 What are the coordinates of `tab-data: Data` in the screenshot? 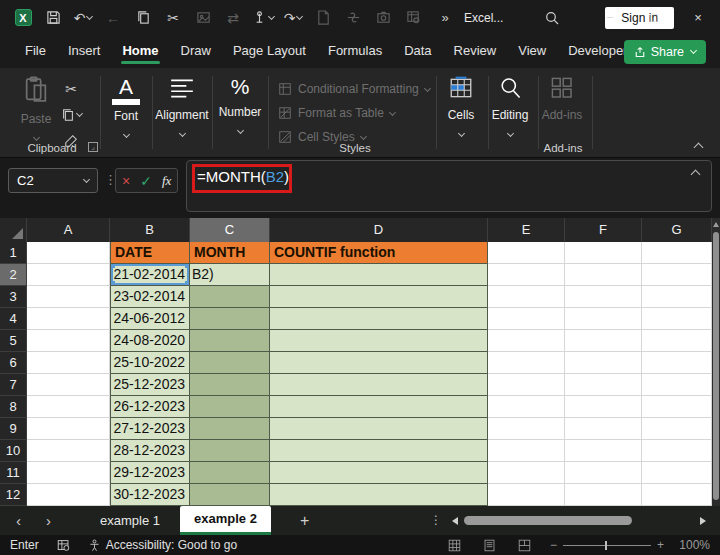 It's located at (418, 52).